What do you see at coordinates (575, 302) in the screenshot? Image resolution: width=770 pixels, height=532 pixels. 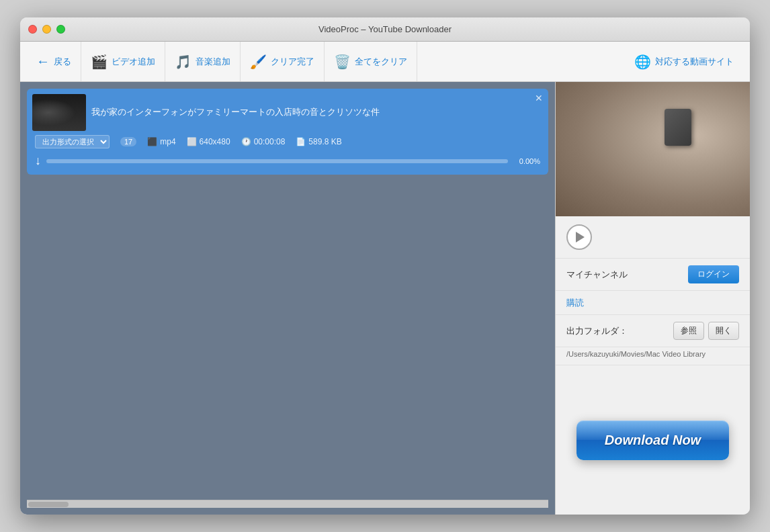 I see `subscribe-link: 購読` at bounding box center [575, 302].